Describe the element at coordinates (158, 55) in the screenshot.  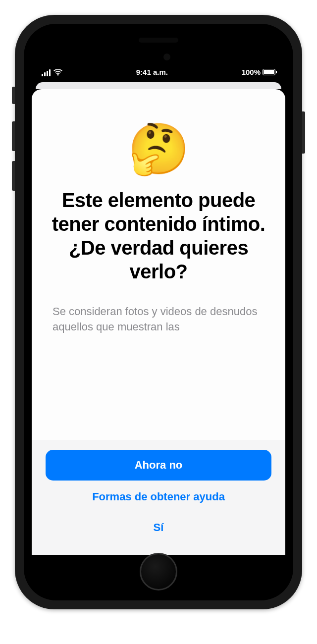
I see `status-bar: 9:41 a.m. 100%` at that location.